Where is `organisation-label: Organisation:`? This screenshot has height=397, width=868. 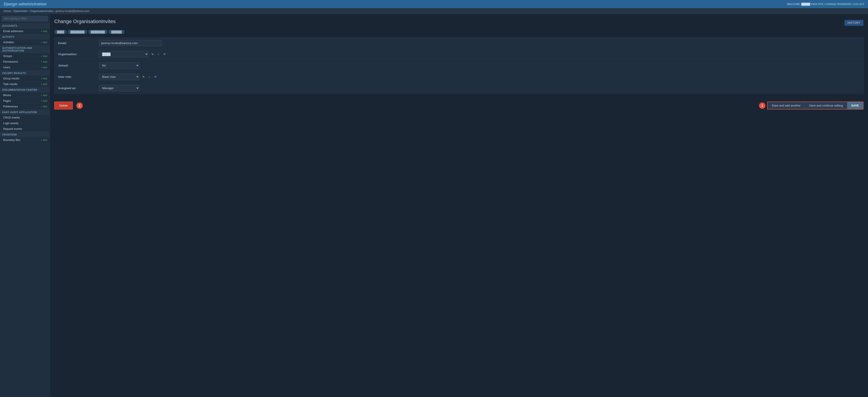 organisation-label: Organisation: is located at coordinates (78, 54).